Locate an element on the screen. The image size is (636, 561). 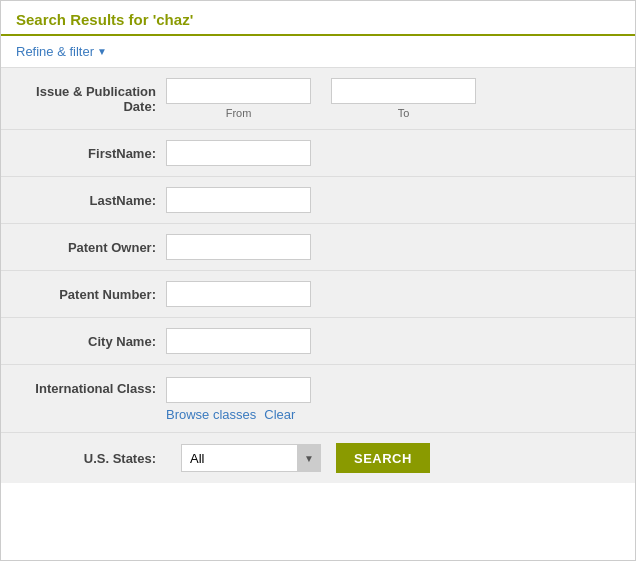
clear-button: Clear is located at coordinates (280, 414).